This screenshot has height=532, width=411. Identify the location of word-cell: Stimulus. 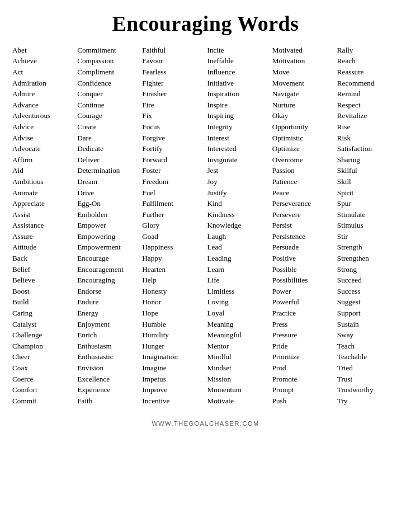
(368, 226).